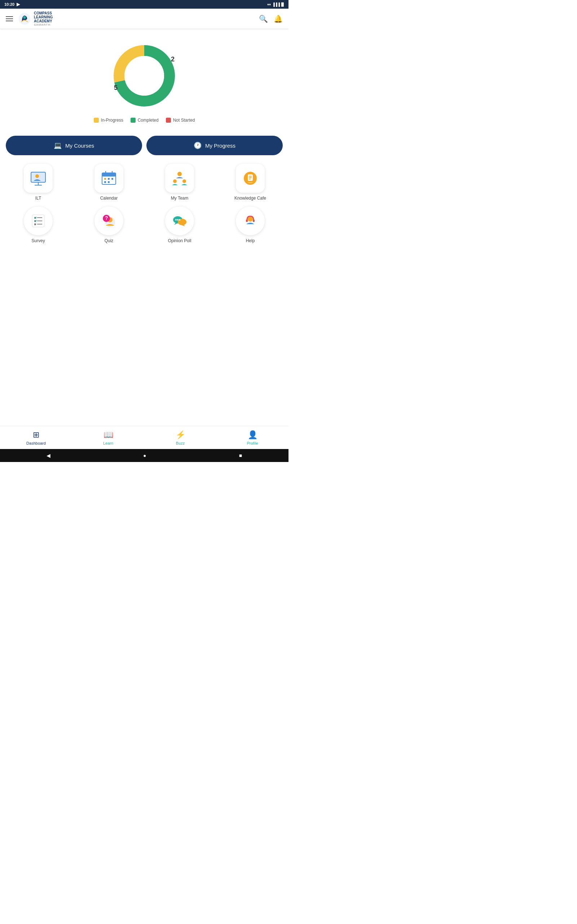 The height and width of the screenshot is (924, 577). What do you see at coordinates (38, 178) in the screenshot?
I see `ilt-icon` at bounding box center [38, 178].